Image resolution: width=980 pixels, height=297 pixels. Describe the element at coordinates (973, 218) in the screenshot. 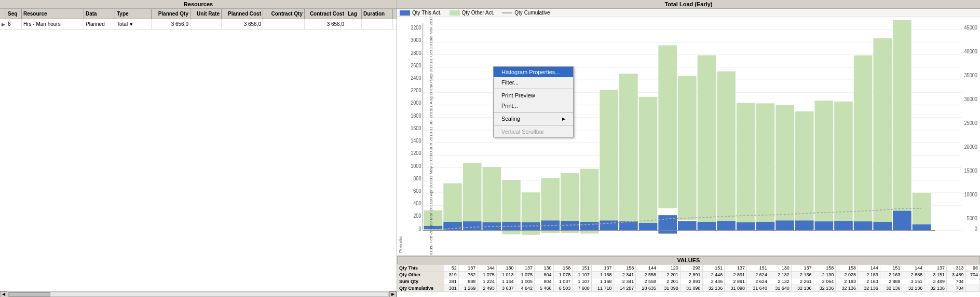

I see `svg-text: 5000` at that location.